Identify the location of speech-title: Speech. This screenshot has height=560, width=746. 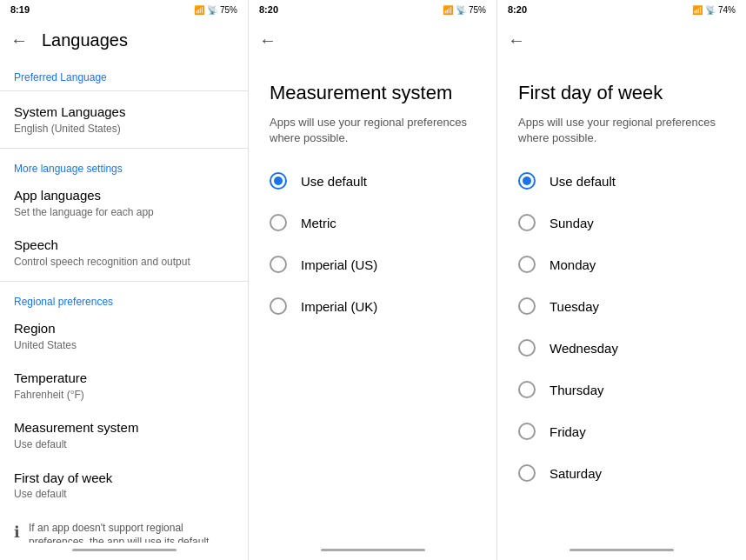
(123, 245).